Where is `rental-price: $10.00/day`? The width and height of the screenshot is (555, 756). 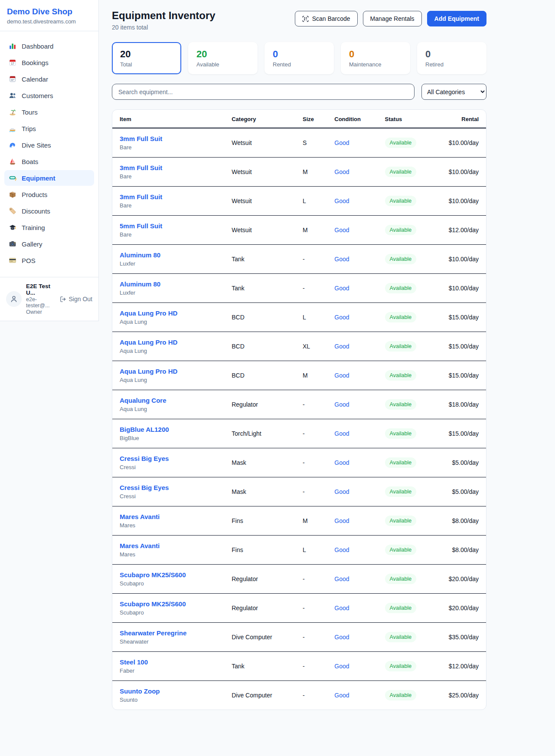
rental-price: $10.00/day is located at coordinates (465, 143).